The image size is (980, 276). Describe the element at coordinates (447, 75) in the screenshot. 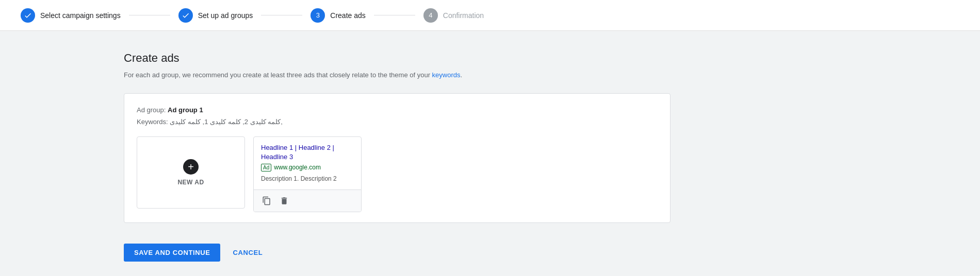

I see `subtitle-highlight: keywords` at that location.